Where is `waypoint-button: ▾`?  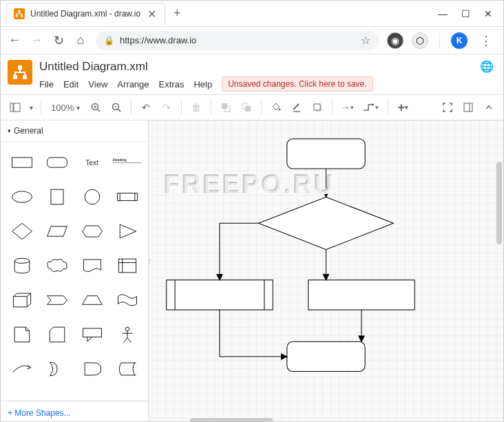
waypoint-button: ▾ is located at coordinates (370, 107).